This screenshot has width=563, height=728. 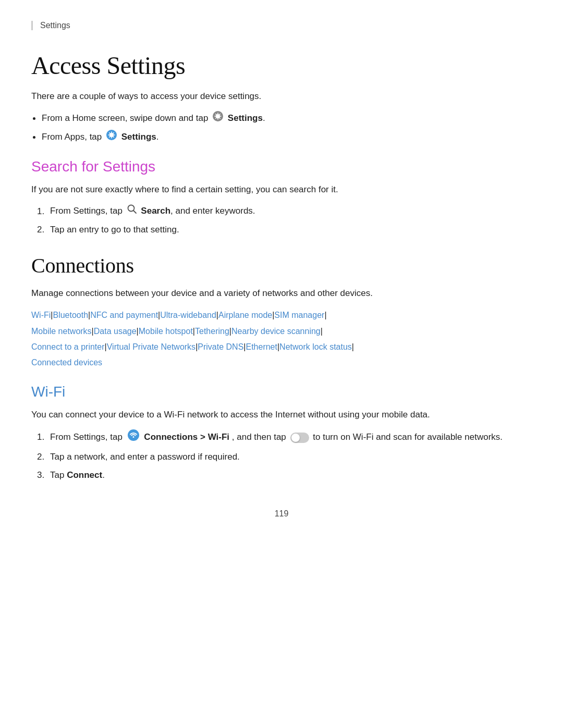 I want to click on search-step-1-after: , and enter keywords., so click(x=213, y=212).